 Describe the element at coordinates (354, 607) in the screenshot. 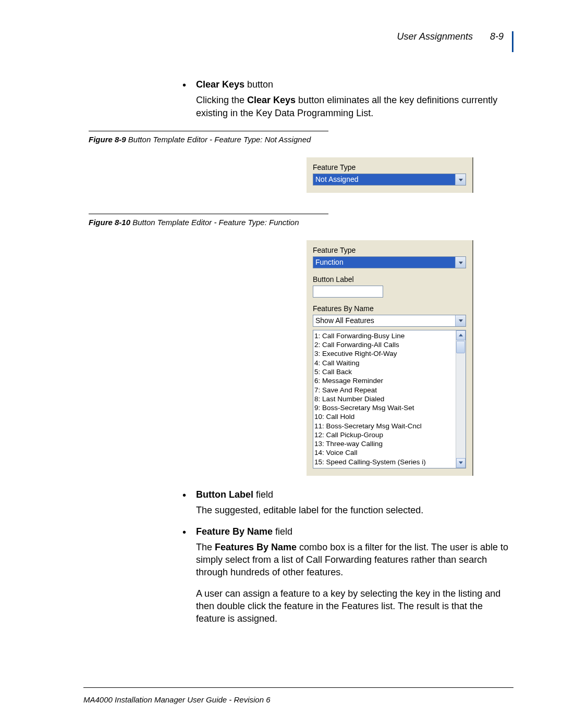

I see `feature-by-name-desc-2: A user can assign a feature to a key by …` at that location.